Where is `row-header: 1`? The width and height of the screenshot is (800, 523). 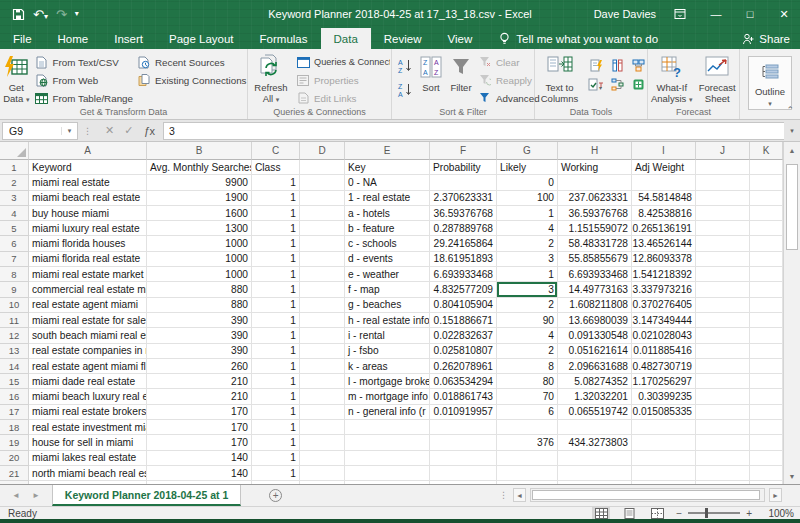 row-header: 1 is located at coordinates (14, 168).